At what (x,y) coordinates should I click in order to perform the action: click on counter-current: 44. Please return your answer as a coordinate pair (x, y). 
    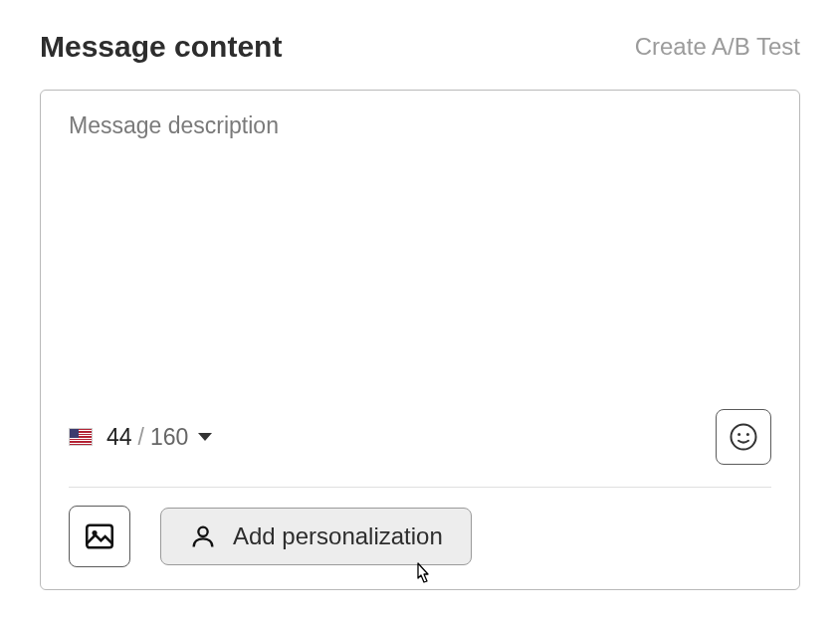
    Looking at the image, I should click on (119, 438).